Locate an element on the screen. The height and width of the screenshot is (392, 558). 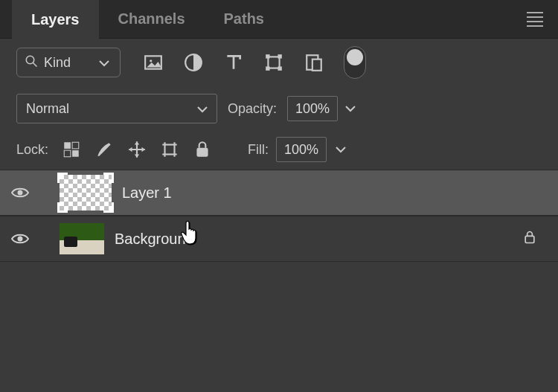
filter-type-text-icon is located at coordinates (234, 62).